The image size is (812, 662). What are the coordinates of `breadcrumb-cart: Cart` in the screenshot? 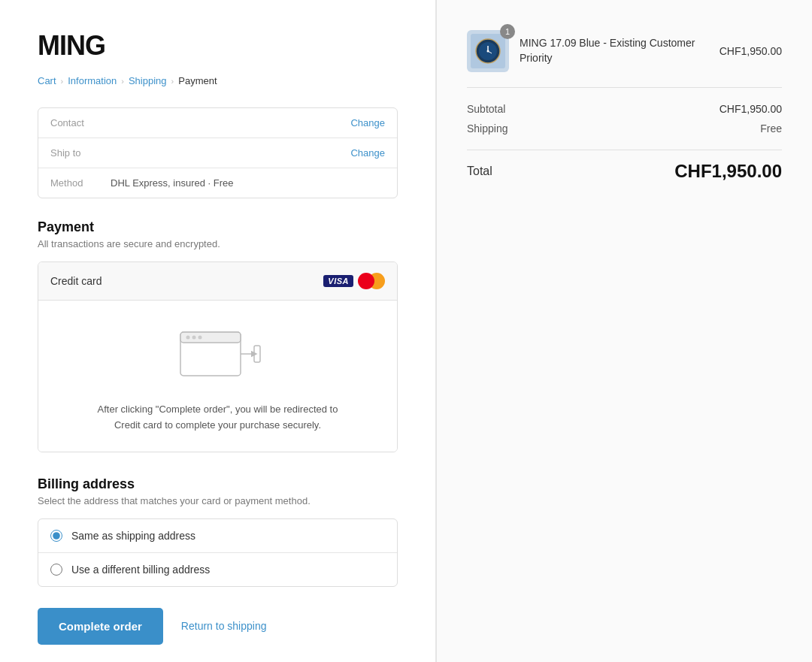 It's located at (47, 81).